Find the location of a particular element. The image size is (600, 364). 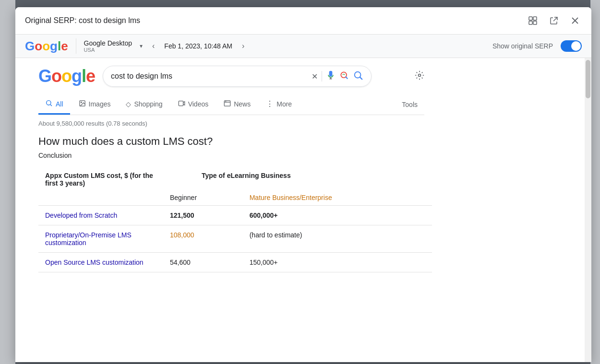

prev-date-button: ‹ is located at coordinates (154, 46).